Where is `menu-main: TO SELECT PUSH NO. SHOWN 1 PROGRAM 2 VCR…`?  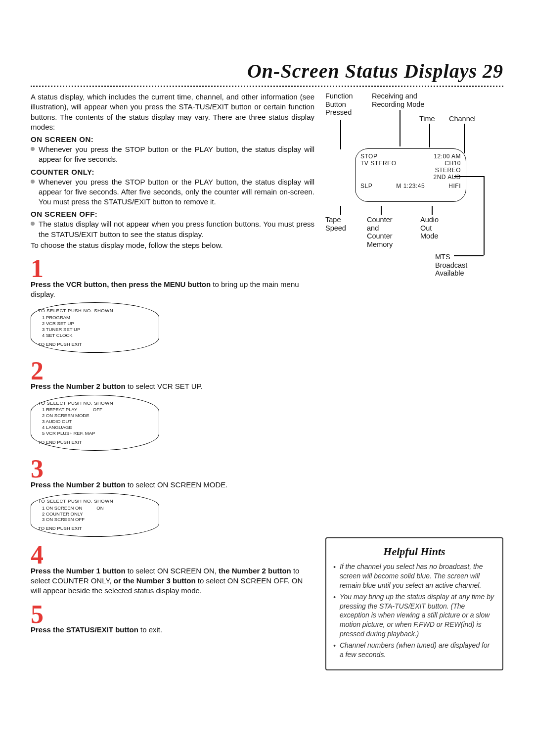
menu-main: TO SELECT PUSH NO. SHOWN 1 PROGRAM 2 VCR… is located at coordinates (95, 328).